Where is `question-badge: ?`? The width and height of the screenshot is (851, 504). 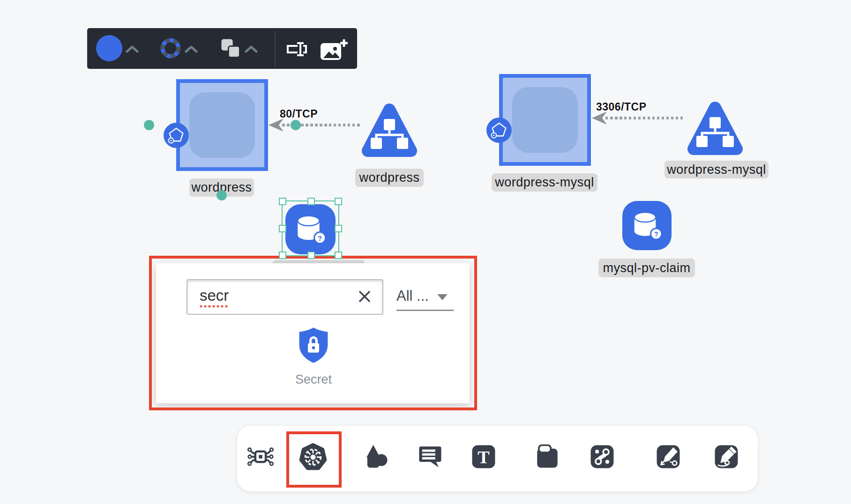
question-badge: ? is located at coordinates (656, 234).